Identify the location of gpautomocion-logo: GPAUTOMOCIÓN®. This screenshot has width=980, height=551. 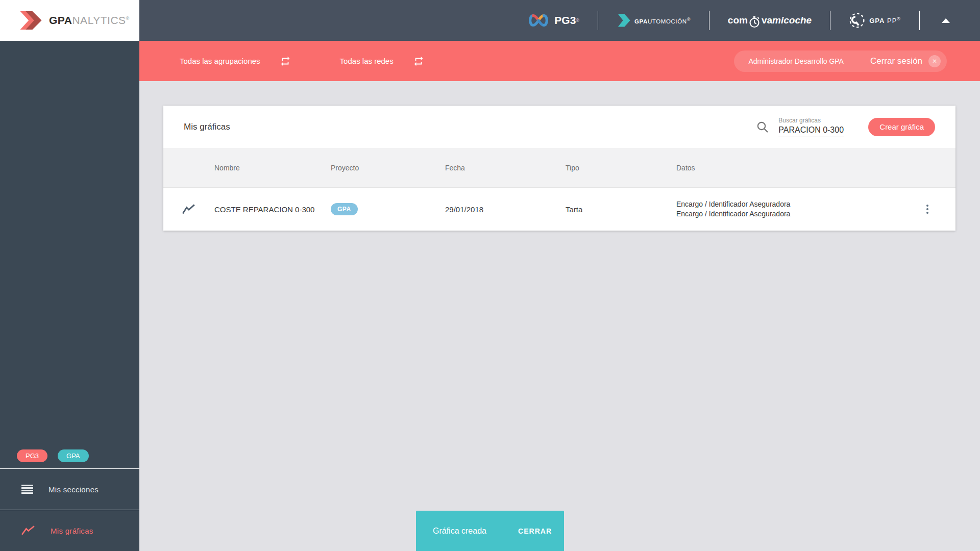
(653, 20).